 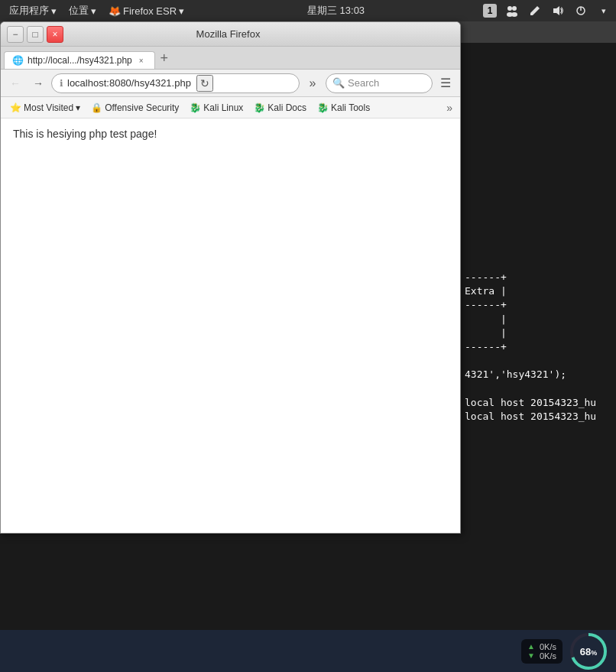 I want to click on clock: 星期三 13:03, so click(x=336, y=11).